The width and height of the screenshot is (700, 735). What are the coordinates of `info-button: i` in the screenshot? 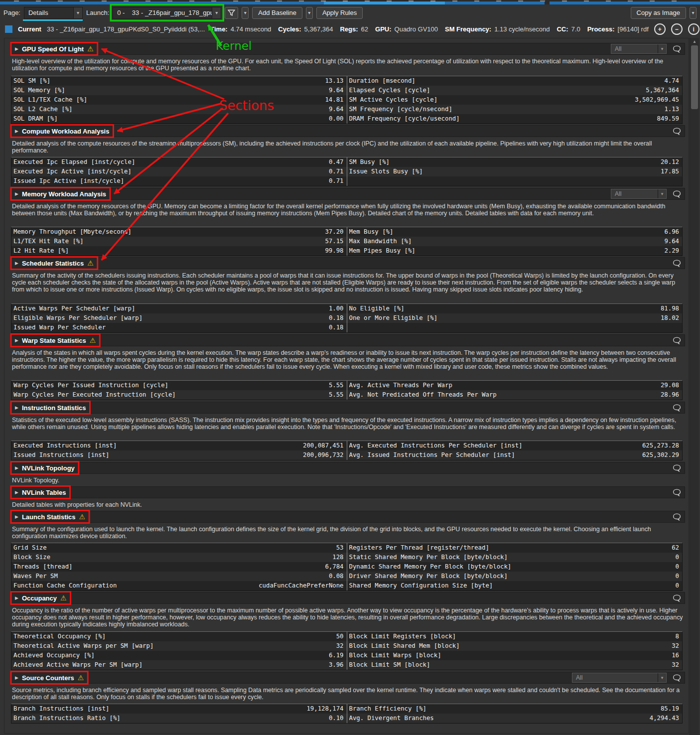 It's located at (694, 29).